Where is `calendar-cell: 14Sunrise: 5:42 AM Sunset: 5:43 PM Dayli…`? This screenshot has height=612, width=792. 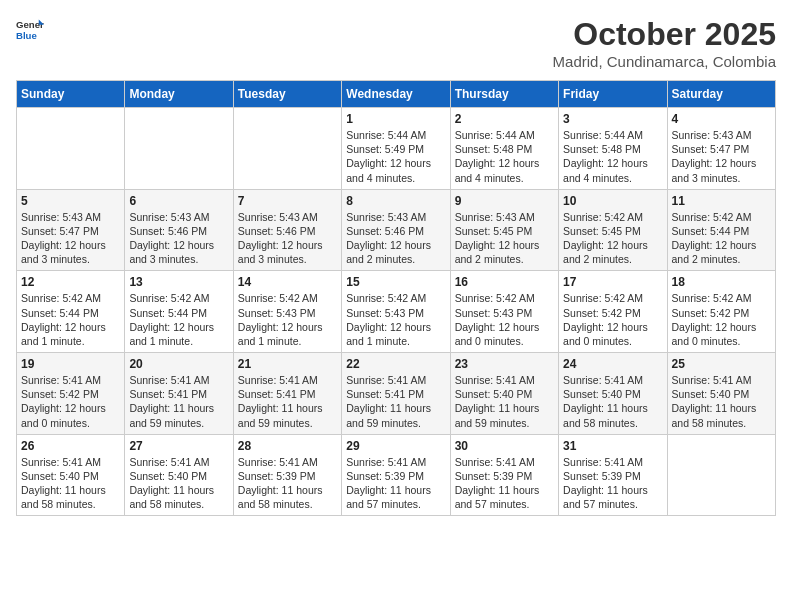 calendar-cell: 14Sunrise: 5:42 AM Sunset: 5:43 PM Dayli… is located at coordinates (287, 312).